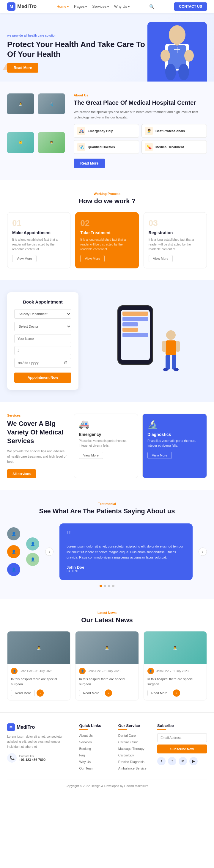  What do you see at coordinates (43, 327) in the screenshot?
I see `doctor-select: Select Doctor` at bounding box center [43, 327].